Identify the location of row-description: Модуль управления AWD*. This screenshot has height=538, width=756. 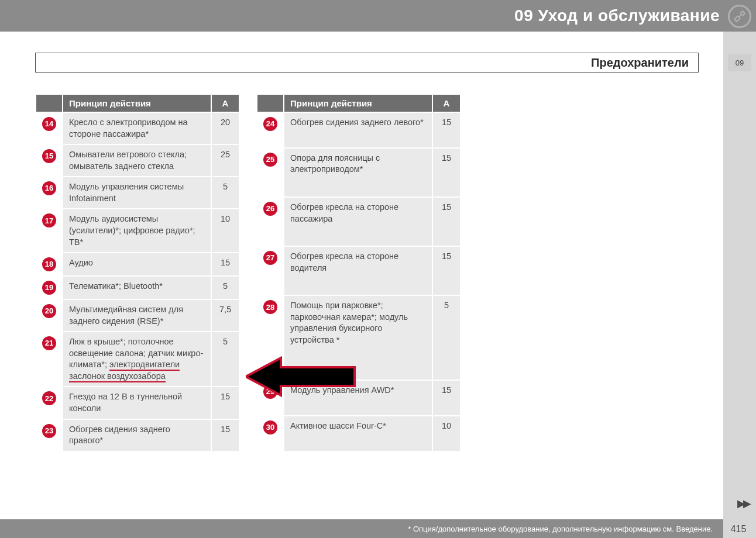
(358, 398).